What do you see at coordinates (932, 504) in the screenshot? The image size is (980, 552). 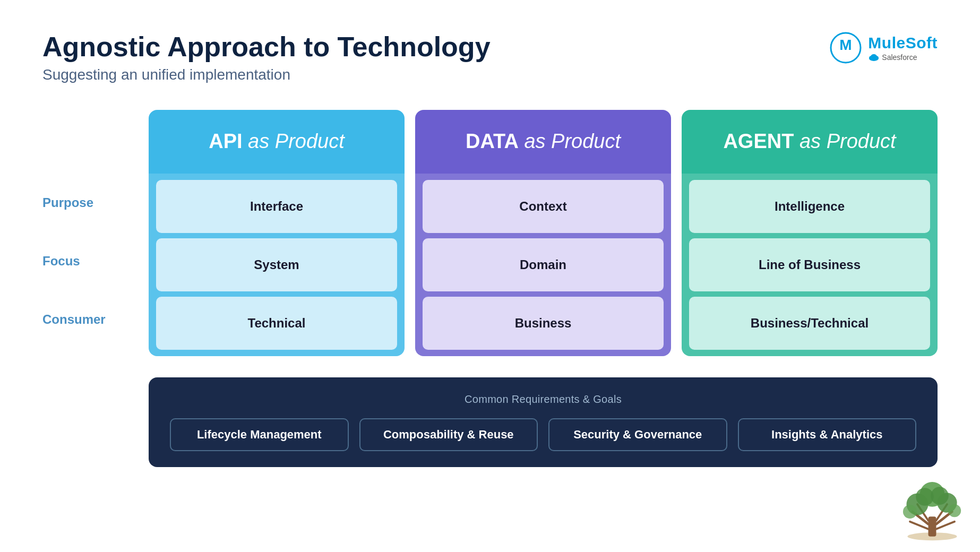 I see `tree-decoration-icon` at bounding box center [932, 504].